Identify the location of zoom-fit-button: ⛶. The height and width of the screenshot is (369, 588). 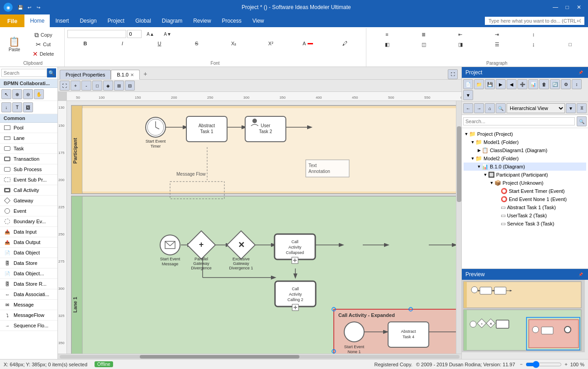
(65, 86).